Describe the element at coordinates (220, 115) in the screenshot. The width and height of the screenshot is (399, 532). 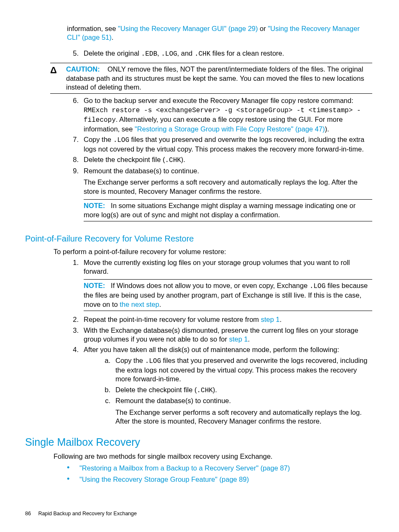
I see `step-6: 6. Go to the backup server and execute t…` at that location.